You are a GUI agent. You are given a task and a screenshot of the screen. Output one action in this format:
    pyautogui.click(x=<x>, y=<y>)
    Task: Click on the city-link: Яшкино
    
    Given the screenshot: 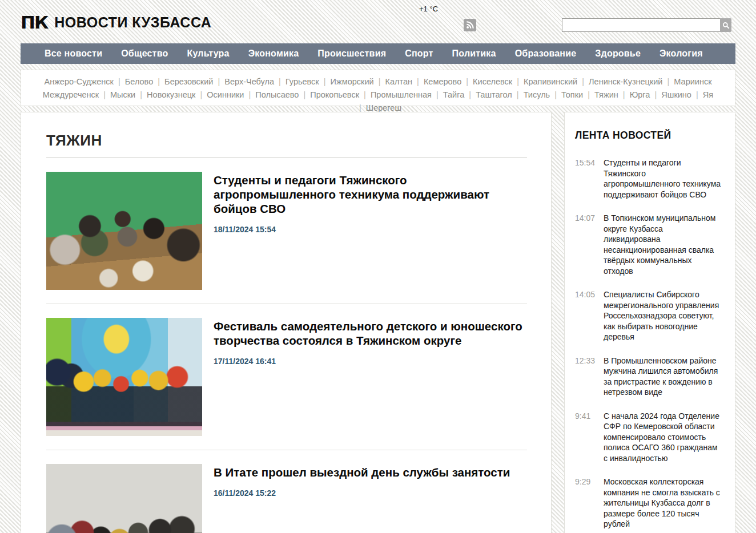 What is the action you would take?
    pyautogui.click(x=676, y=95)
    